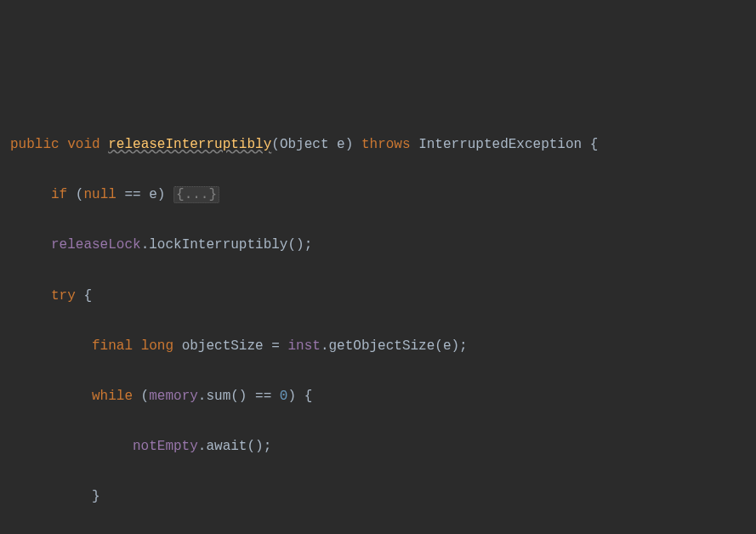 The width and height of the screenshot is (756, 534). Describe the element at coordinates (35, 145) in the screenshot. I see `keyword-public: public` at that location.